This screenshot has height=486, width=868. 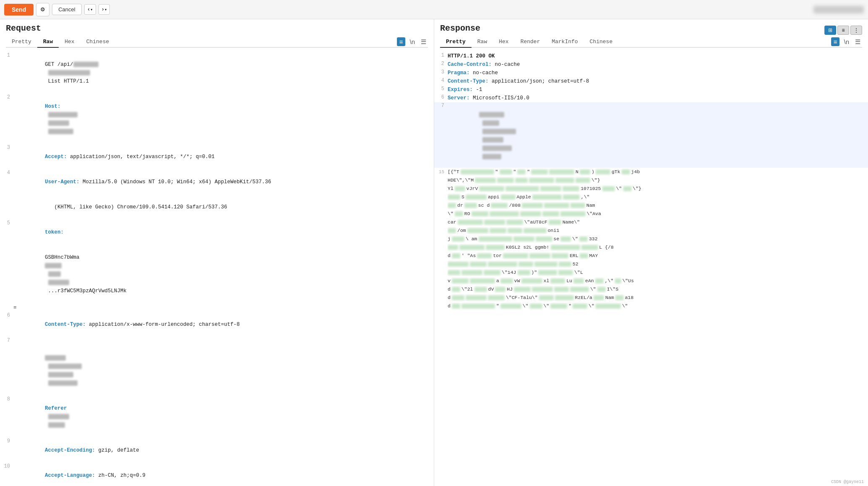 What do you see at coordinates (651, 306) in the screenshot?
I see `resp-json-line-31: d " \" \" " \" \"` at bounding box center [651, 306].